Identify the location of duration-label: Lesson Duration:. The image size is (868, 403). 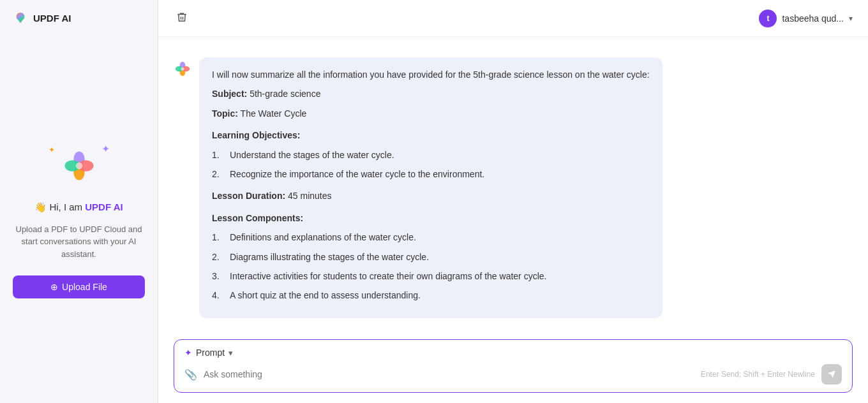
(249, 196).